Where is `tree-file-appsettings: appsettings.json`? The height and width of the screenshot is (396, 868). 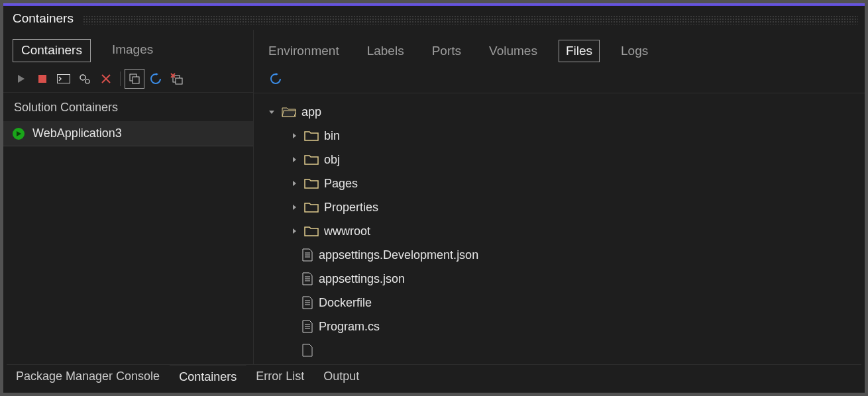 tree-file-appsettings: appsettings.json is located at coordinates (559, 279).